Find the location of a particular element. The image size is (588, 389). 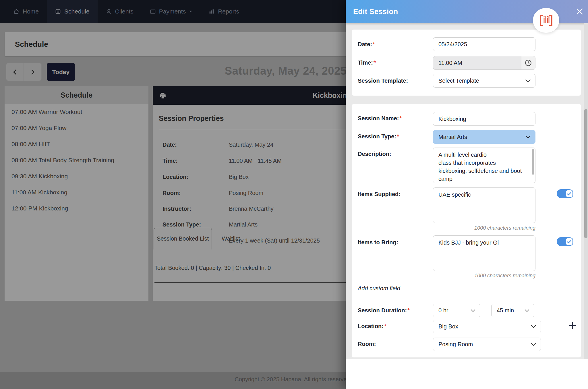

modal-title: Edit Session is located at coordinates (376, 11).